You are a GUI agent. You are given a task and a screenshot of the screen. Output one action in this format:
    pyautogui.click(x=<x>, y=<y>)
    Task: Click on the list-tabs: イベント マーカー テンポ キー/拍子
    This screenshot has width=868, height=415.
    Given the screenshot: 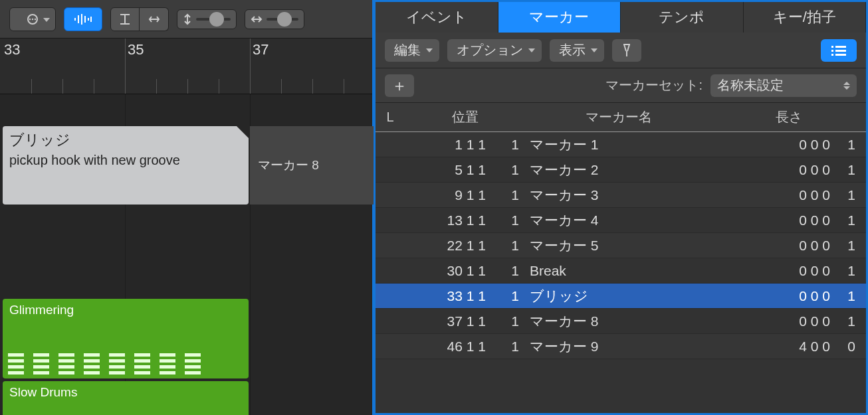 What is the action you would take?
    pyautogui.click(x=621, y=17)
    